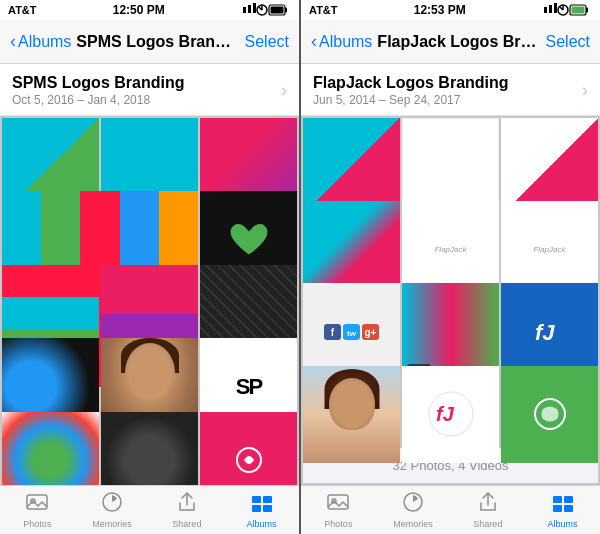 This screenshot has height=534, width=600. I want to click on select-button-left: Select, so click(267, 42).